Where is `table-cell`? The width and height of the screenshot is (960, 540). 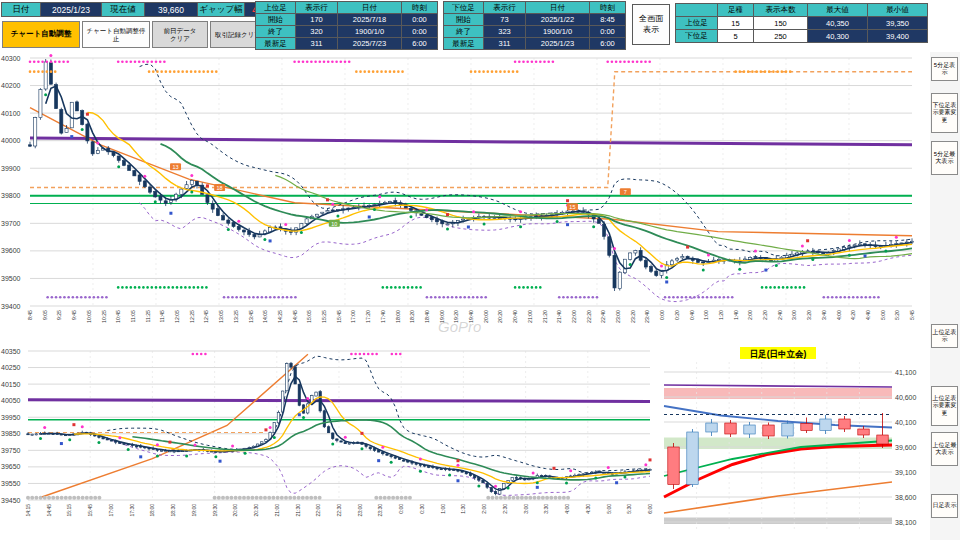 table-cell is located at coordinates (696, 10).